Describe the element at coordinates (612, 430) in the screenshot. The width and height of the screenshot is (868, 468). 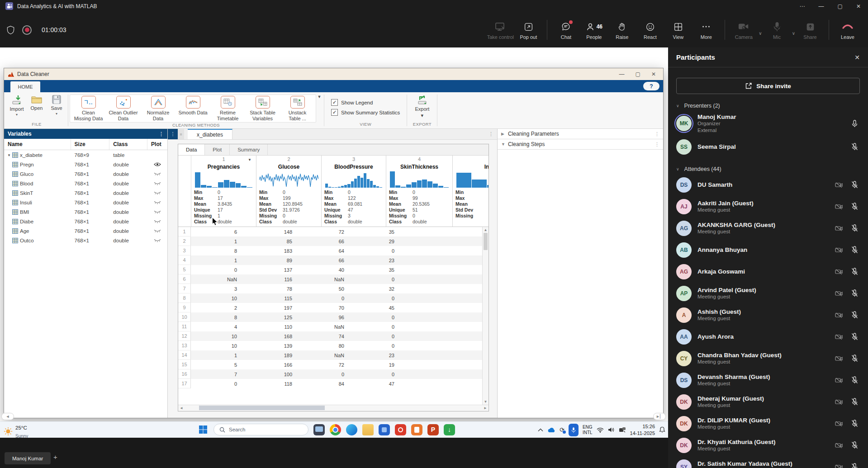
I see `volume-icon` at that location.